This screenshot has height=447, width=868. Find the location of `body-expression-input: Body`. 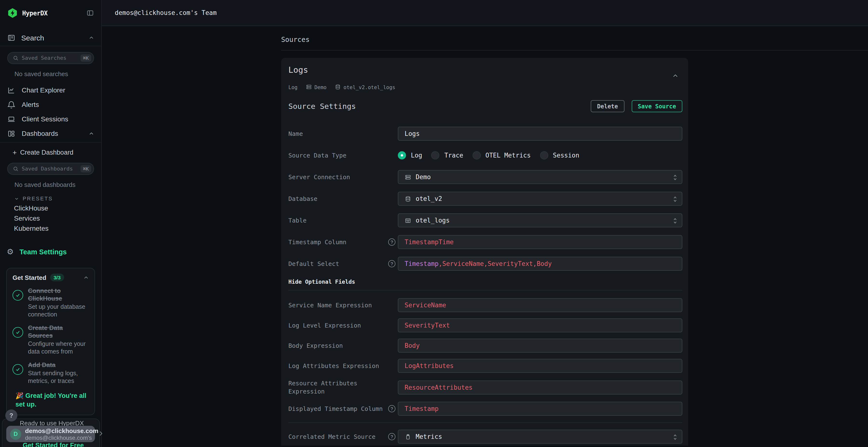

body-expression-input: Body is located at coordinates (540, 346).